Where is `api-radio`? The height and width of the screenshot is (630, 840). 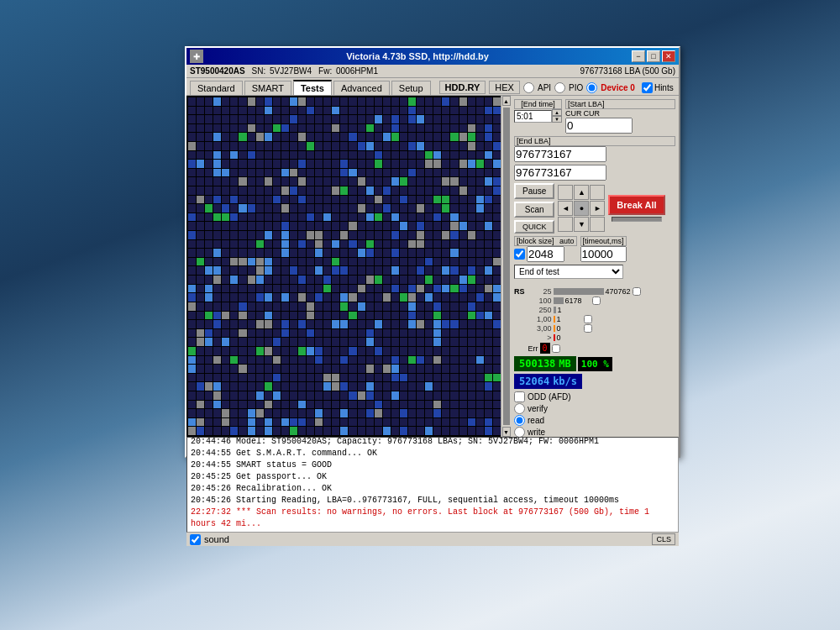
api-radio is located at coordinates (529, 87).